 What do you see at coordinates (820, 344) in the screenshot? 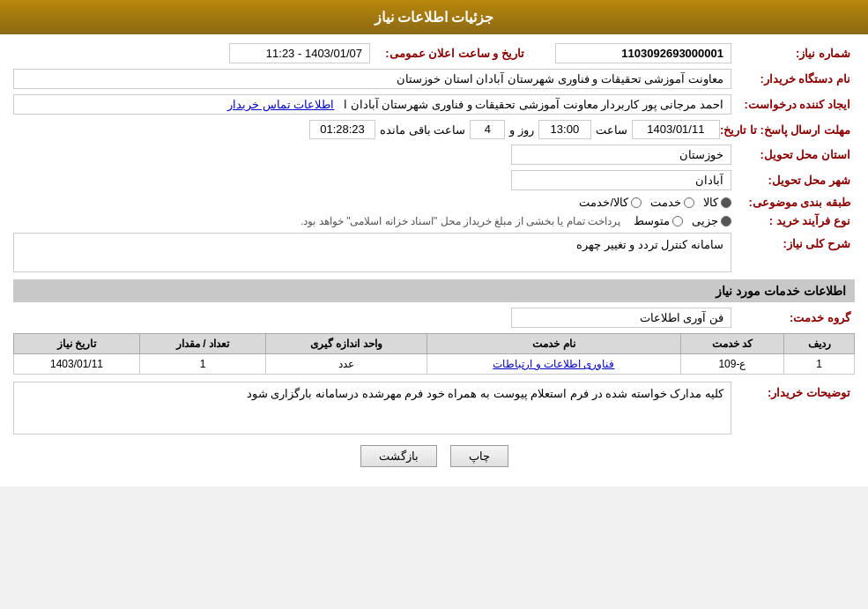
I see `col-radif: ردیف` at bounding box center [820, 344].